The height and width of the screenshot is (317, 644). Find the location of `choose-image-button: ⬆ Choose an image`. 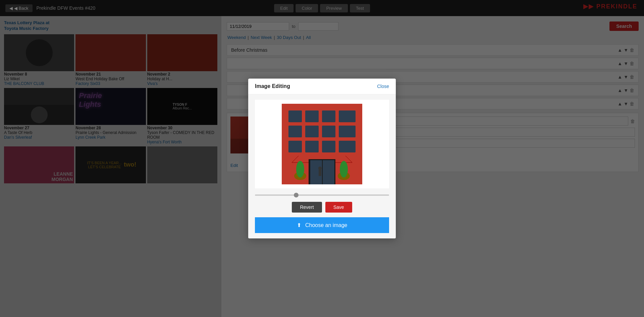

choose-image-button: ⬆ Choose an image is located at coordinates (322, 225).